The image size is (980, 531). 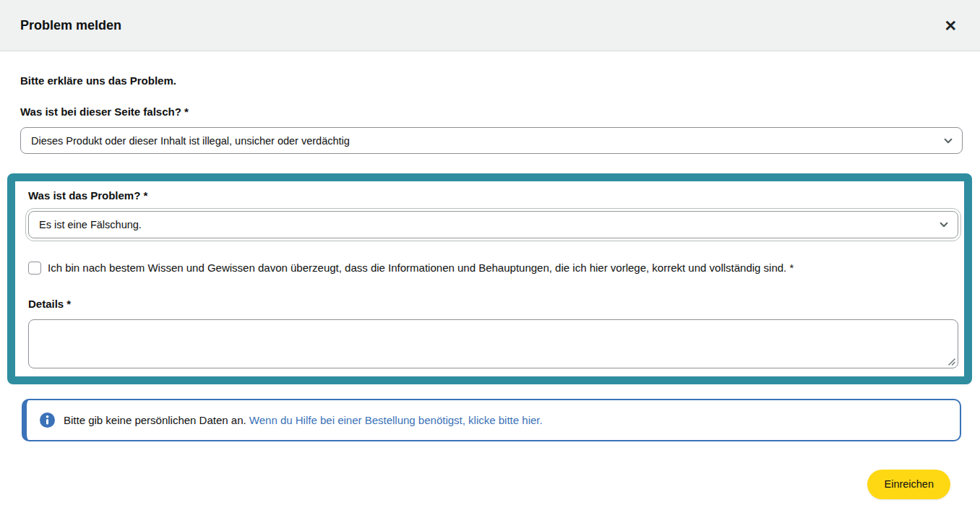 What do you see at coordinates (490, 26) in the screenshot?
I see `modal-header: Problem melden ✕` at bounding box center [490, 26].